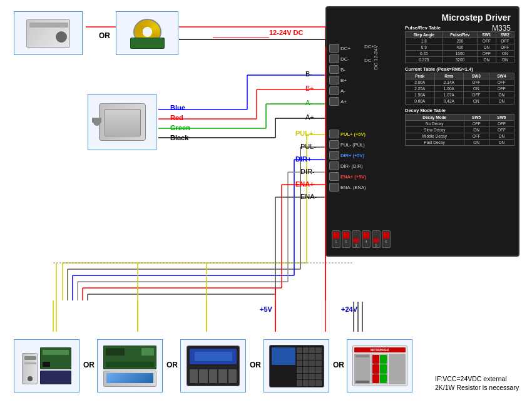 This screenshot has height=410, width=532. Describe the element at coordinates (376, 58) in the screenshot. I see `dc-voltage-text: DC 12-24V` at that location.